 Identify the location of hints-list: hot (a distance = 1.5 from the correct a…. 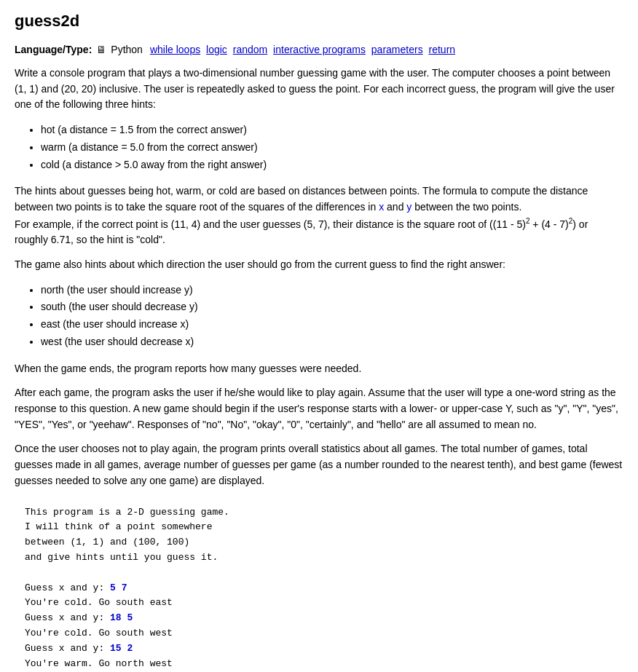
(319, 147).